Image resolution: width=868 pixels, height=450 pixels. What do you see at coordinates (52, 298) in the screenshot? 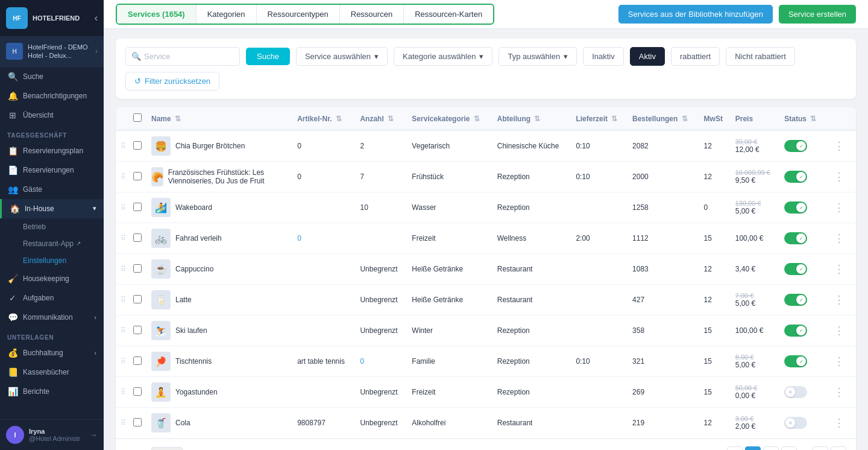
I see `sidebar-item-aufgaben: ✓ Aufgaben` at bounding box center [52, 298].